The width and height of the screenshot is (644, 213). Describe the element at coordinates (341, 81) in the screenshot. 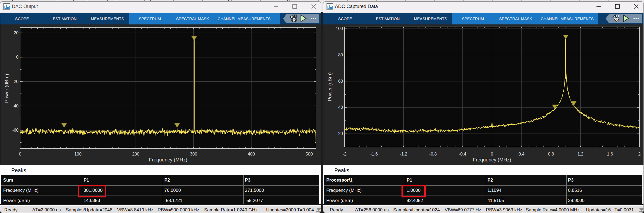

I see `svg-text: 60` at that location.